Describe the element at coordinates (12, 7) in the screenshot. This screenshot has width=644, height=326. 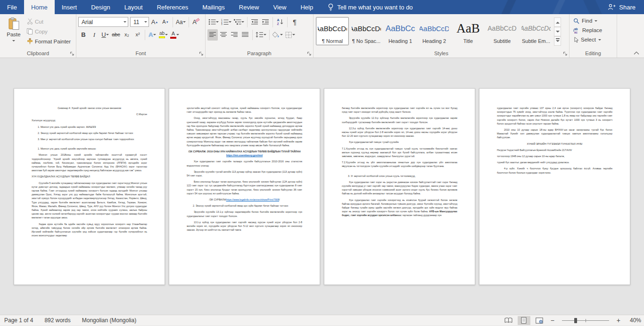
I see `tab-file: File` at that location.